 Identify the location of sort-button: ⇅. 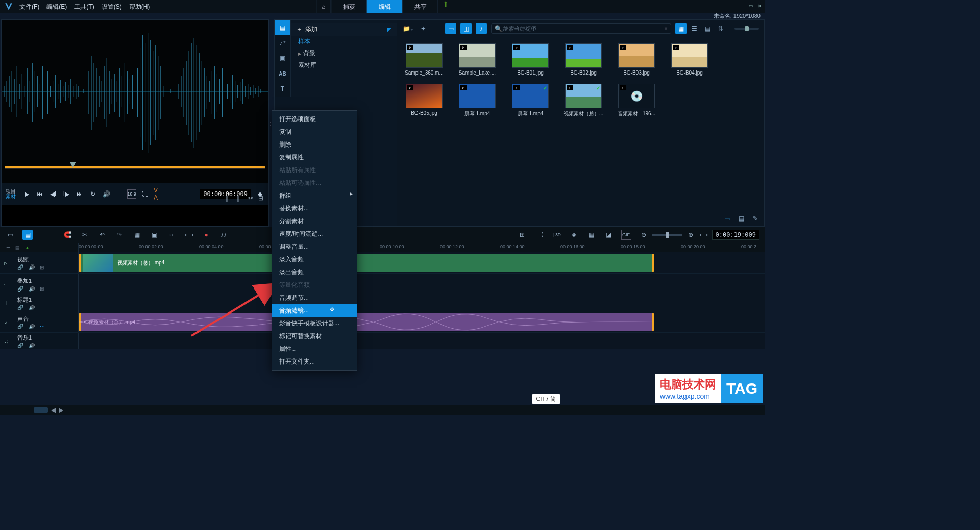
(721, 29).